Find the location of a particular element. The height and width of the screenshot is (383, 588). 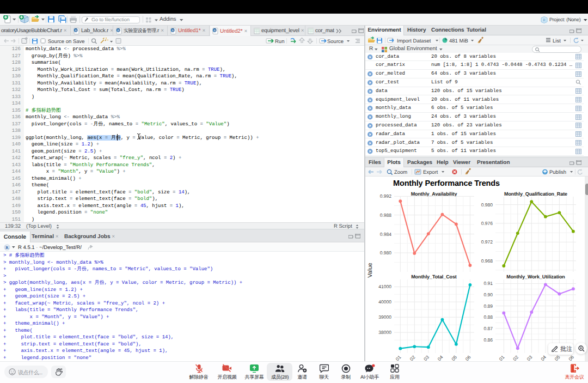

svg-text: 0.972 is located at coordinates (487, 242).